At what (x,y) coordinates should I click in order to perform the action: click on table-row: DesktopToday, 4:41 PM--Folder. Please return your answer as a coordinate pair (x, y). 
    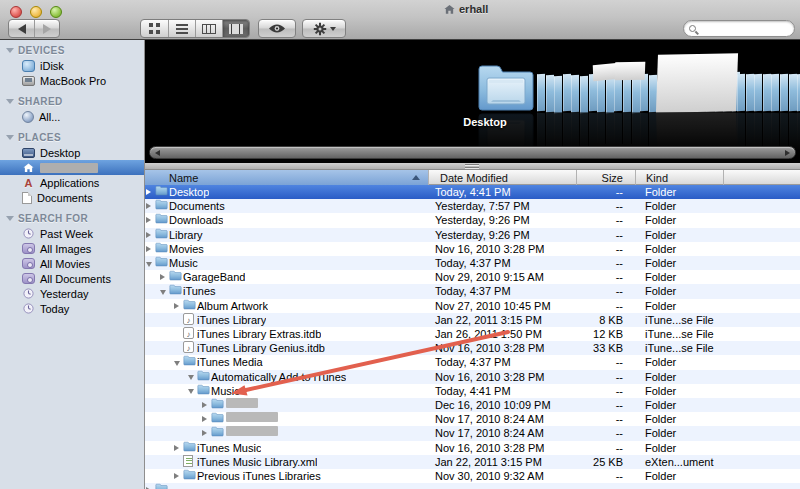
    Looking at the image, I should click on (472, 192).